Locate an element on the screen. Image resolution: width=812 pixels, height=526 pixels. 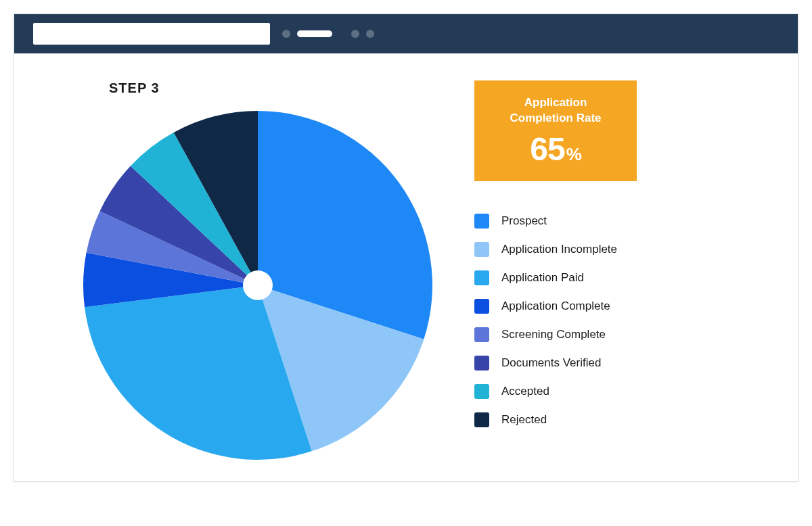
metric-title-line2: Completion Rate is located at coordinates (555, 118).